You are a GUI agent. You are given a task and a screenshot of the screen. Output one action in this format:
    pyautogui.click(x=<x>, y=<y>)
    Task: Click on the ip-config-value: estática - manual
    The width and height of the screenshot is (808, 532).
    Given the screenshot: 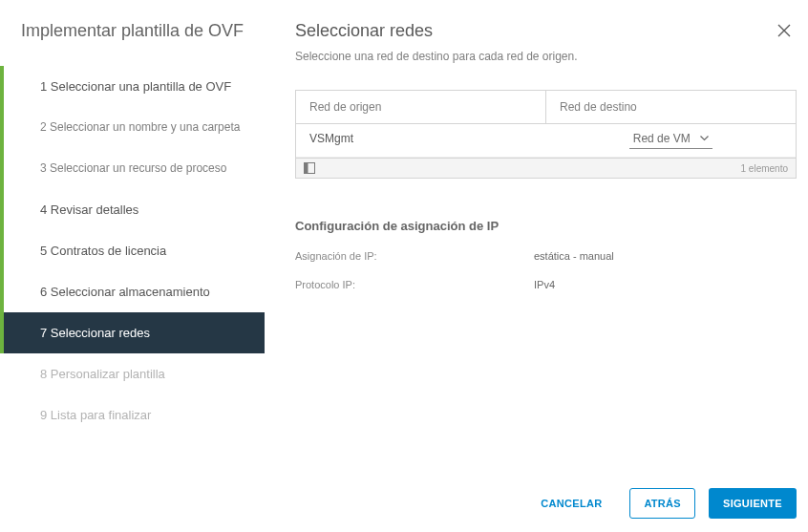 What is the action you would take?
    pyautogui.click(x=574, y=256)
    